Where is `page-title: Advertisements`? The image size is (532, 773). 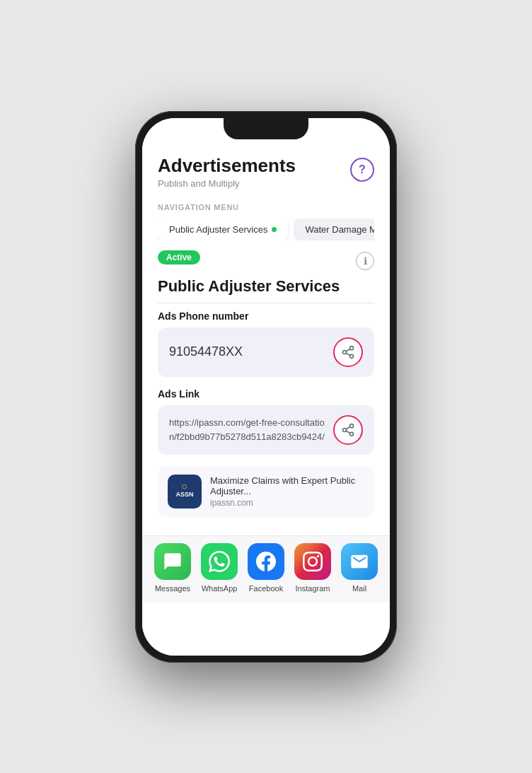
page-title: Advertisements is located at coordinates (226, 165).